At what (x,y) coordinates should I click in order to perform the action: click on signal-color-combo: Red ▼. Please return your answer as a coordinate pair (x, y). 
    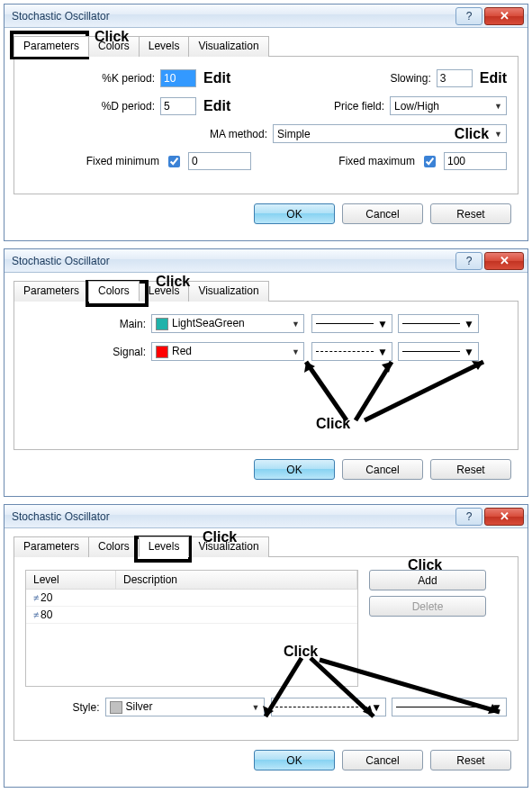
    Looking at the image, I should click on (228, 351).